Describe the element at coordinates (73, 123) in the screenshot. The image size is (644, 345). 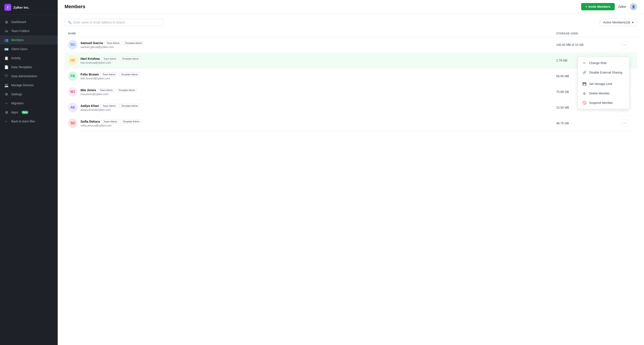
I see `member-avatar: SD` at that location.